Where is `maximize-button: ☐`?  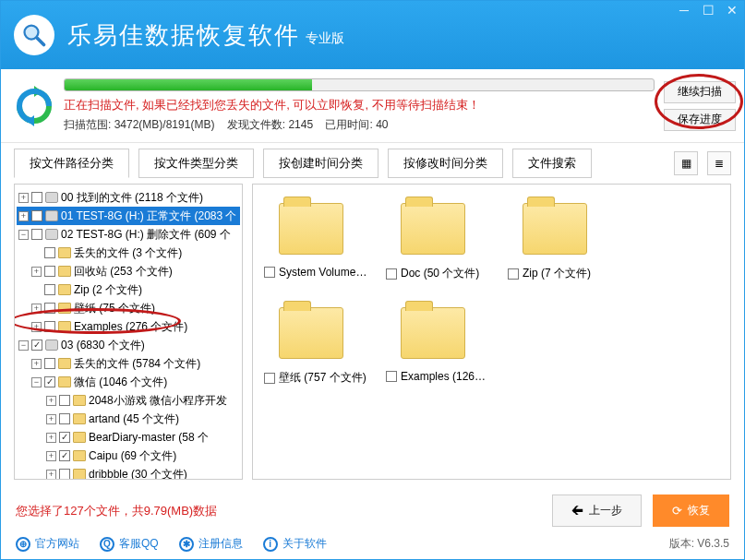 maximize-button: ☐ is located at coordinates (708, 11).